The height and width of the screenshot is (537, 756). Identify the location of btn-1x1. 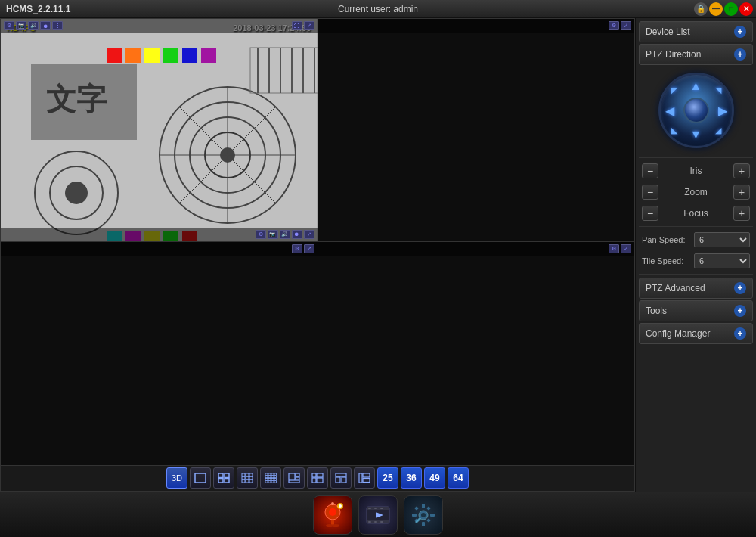
(200, 478).